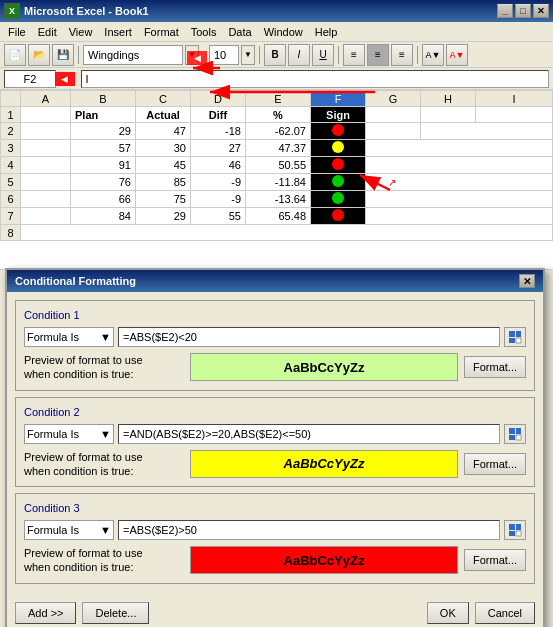 This screenshot has width=553, height=627. I want to click on cell-f5, so click(338, 182).